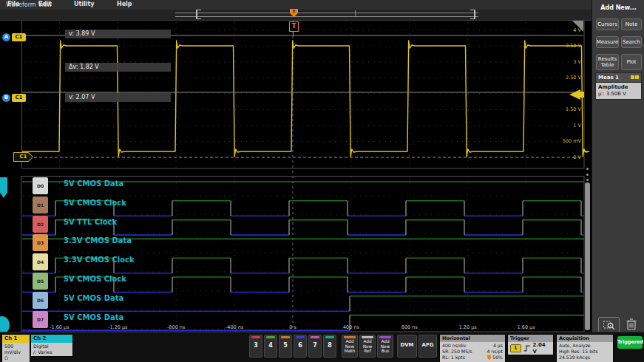  I want to click on ch7-label: 7, so click(315, 346).